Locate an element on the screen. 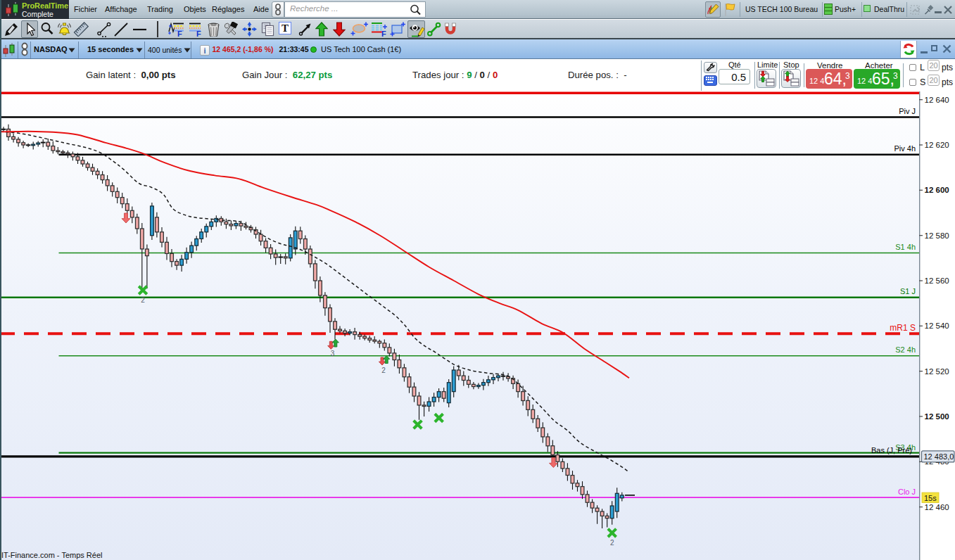 The height and width of the screenshot is (560, 955). svg-text: 12 600 is located at coordinates (937, 190).